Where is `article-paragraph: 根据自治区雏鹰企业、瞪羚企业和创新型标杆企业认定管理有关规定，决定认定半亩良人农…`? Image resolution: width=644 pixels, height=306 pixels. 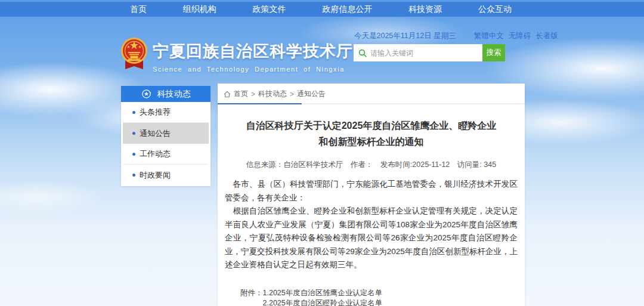 article-paragraph: 根据自治区雏鹰企业、瞪羚企业和创新型标杆企业认定管理有关规定，决定认定半亩良人农… is located at coordinates (371, 239).